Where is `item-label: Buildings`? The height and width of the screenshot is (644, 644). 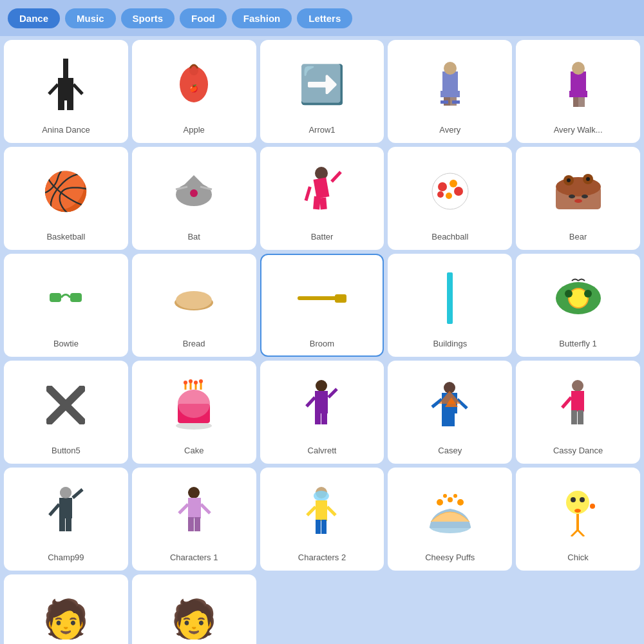 item-label: Buildings is located at coordinates (450, 344).